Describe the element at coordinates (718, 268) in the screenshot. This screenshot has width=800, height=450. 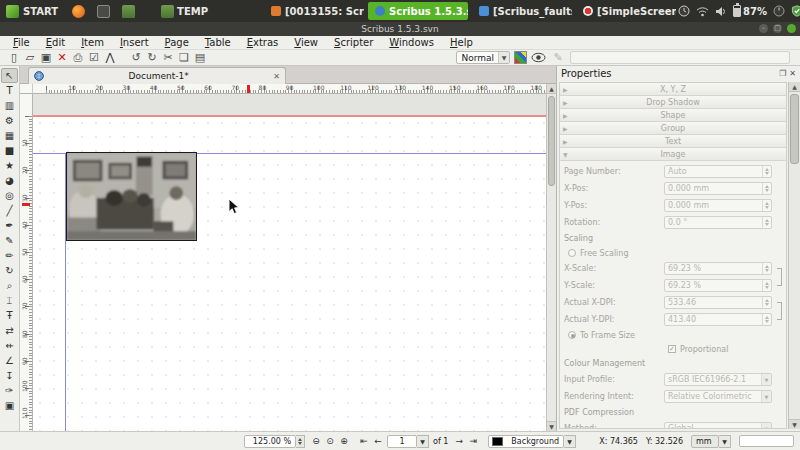
I see `x-scale-field: 69.23 %` at that location.